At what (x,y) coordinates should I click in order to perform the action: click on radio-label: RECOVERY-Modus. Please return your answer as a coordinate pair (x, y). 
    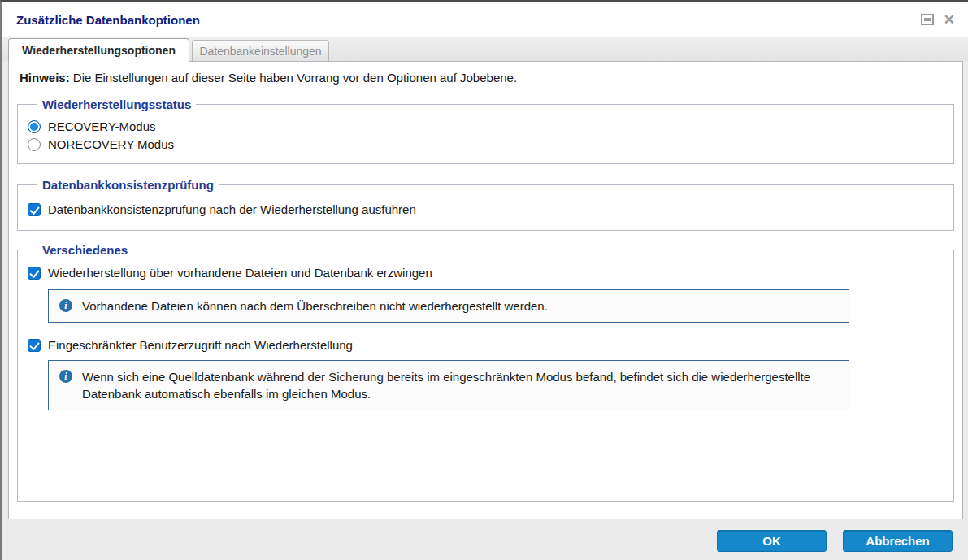
    Looking at the image, I should click on (102, 127).